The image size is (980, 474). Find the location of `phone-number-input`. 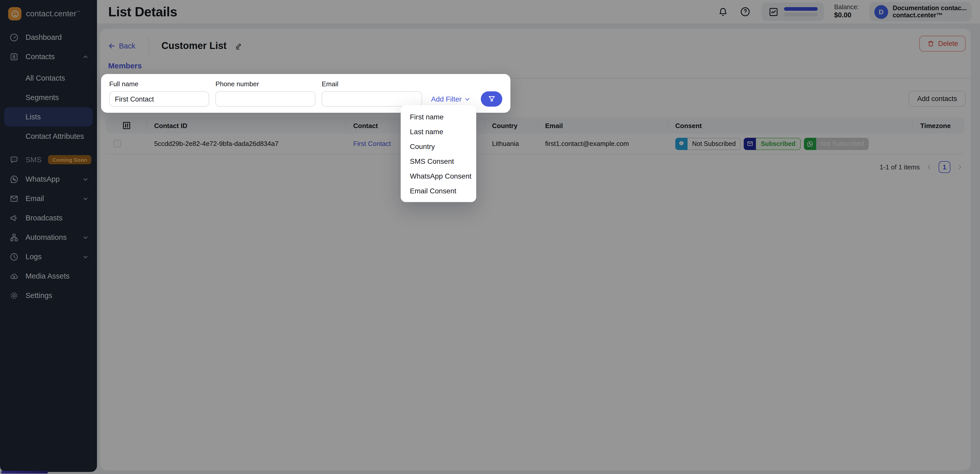

phone-number-input is located at coordinates (266, 99).